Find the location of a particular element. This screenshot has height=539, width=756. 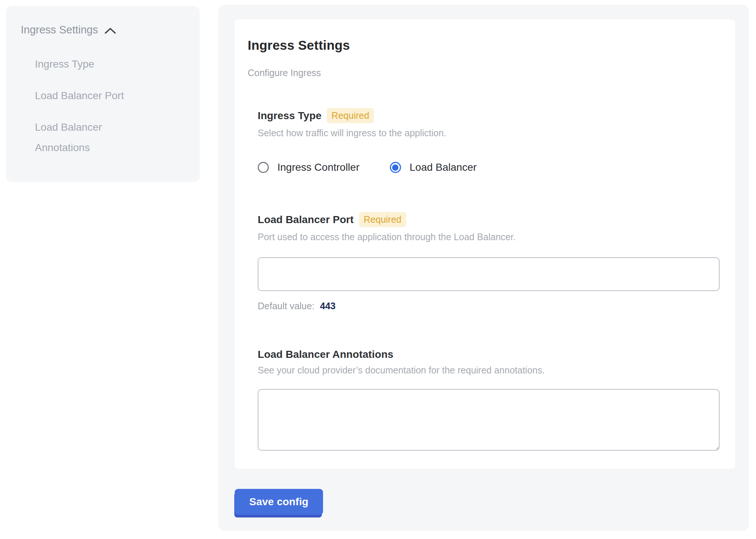

page-subtitle: Configure Ingress is located at coordinates (483, 73).